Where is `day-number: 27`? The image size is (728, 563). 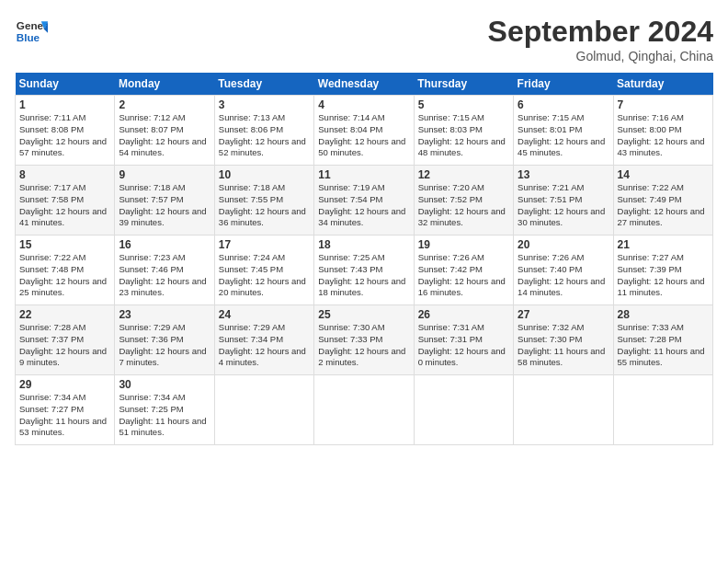 day-number: 27 is located at coordinates (563, 315).